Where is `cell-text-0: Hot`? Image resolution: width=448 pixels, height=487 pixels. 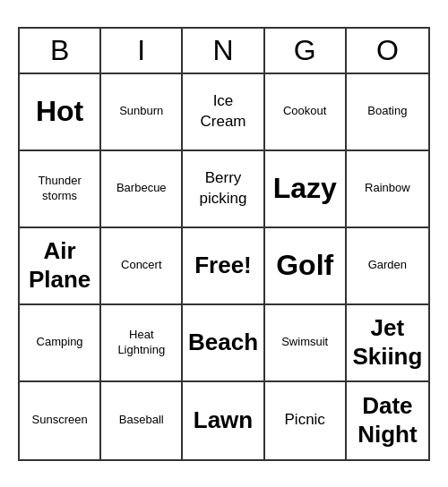 cell-text-0: Hot is located at coordinates (59, 111).